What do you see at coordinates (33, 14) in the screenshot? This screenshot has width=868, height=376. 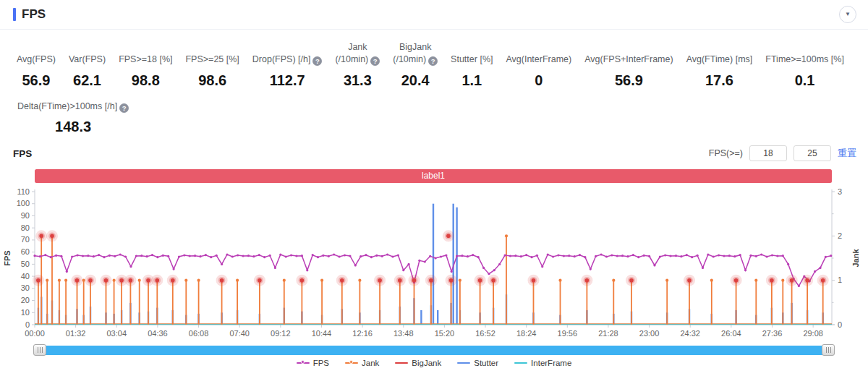 I see `page-title: FPS` at bounding box center [33, 14].